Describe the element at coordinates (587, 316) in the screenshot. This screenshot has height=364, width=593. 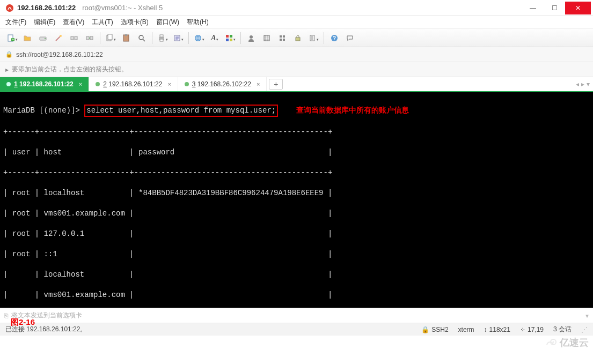
I see `send-menu-icon: ▾` at that location.